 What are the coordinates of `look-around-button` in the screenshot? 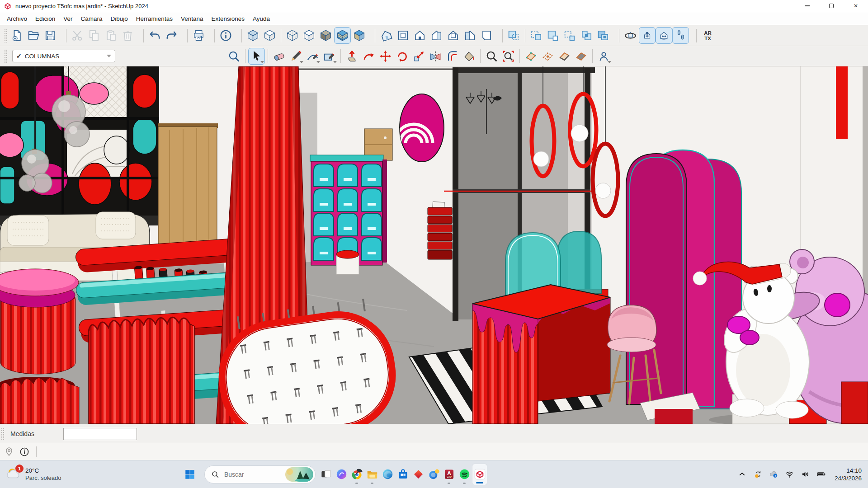 It's located at (664, 35).